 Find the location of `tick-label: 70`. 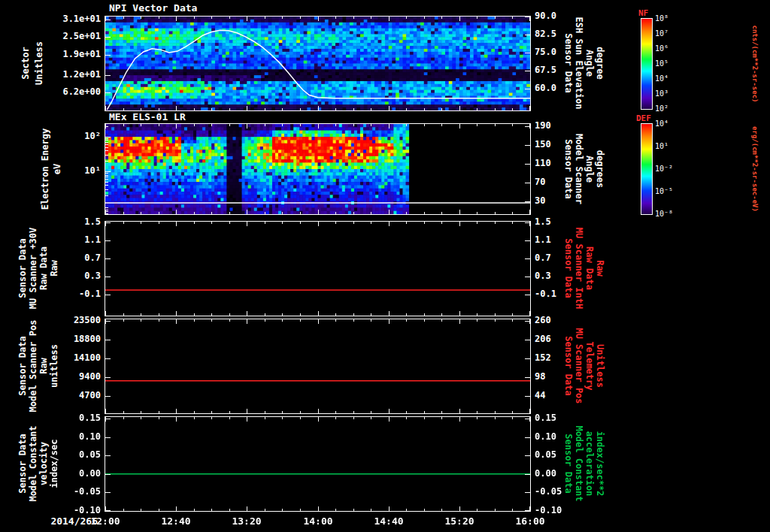

tick-label: 70 is located at coordinates (562, 182).